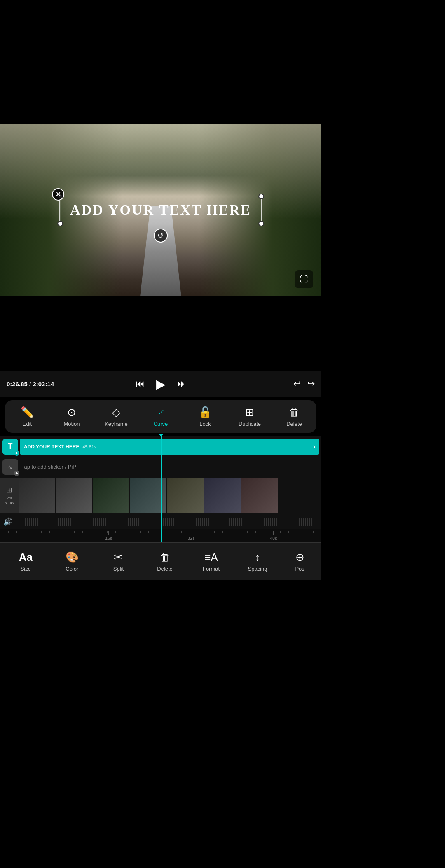 The image size is (445, 868). Describe the element at coordinates (72, 558) in the screenshot. I see `color-icon: 🎨` at that location.